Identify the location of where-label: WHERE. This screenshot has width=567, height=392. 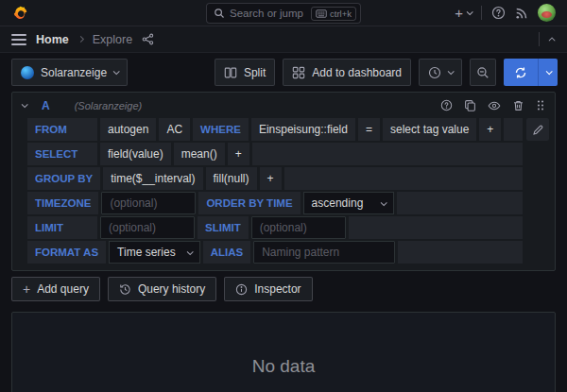
(221, 129).